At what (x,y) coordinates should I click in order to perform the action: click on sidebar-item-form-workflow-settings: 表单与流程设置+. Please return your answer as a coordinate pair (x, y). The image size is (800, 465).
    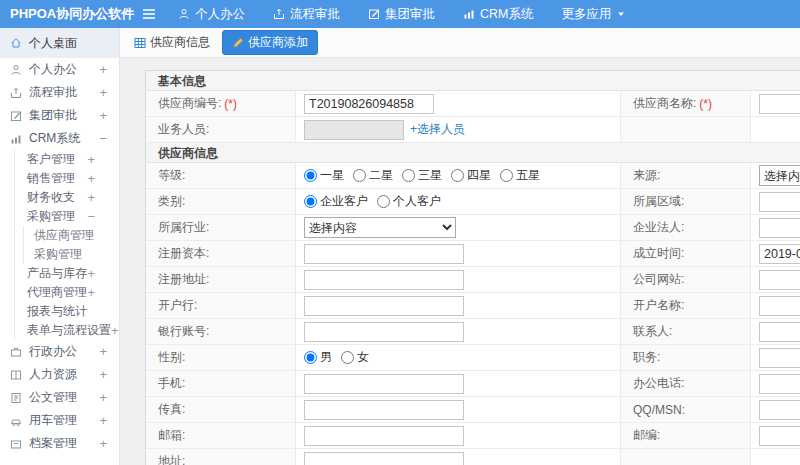
    Looking at the image, I should click on (67, 330).